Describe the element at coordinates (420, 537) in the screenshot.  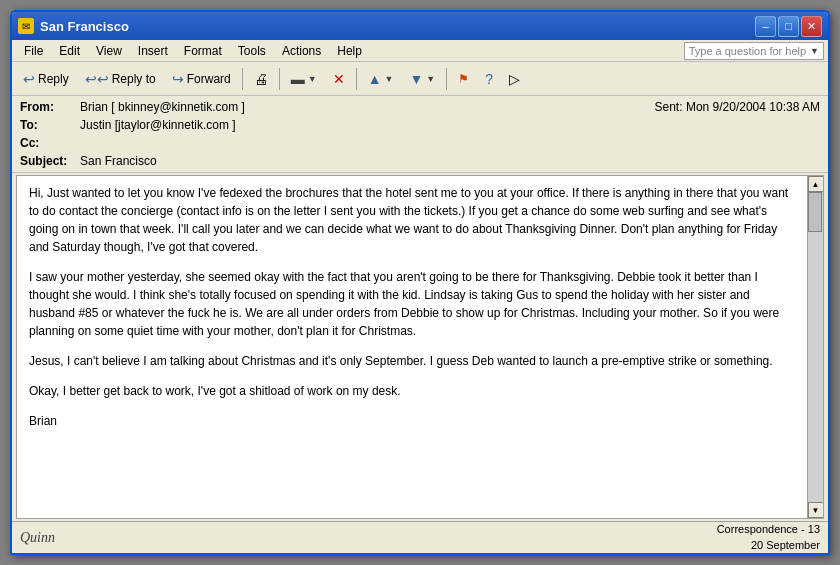
I see `status-bar: Quinn Correspondence - 13 20 September` at that location.